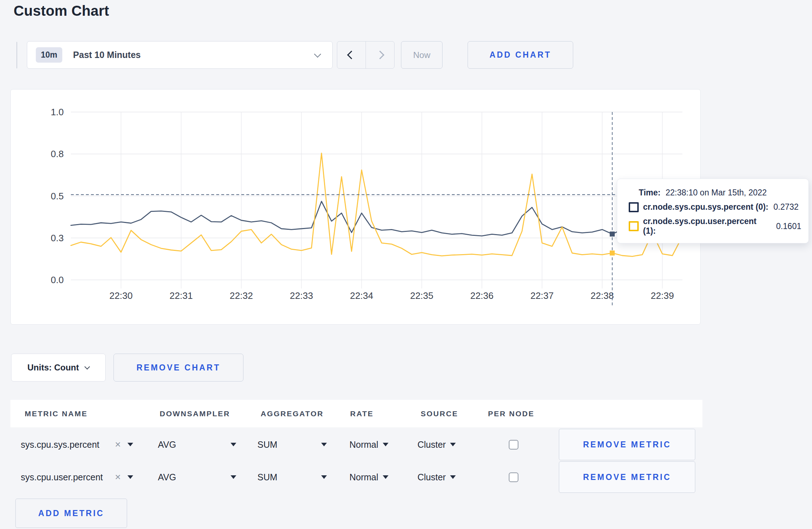  I want to click on header-metric-name: METRIC NAME, so click(56, 414).